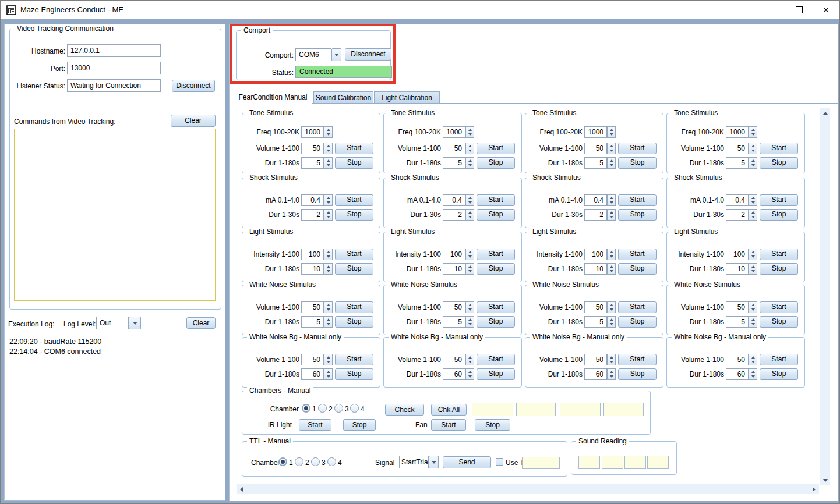 The image size is (840, 504). I want to click on maximize-button, so click(799, 10).